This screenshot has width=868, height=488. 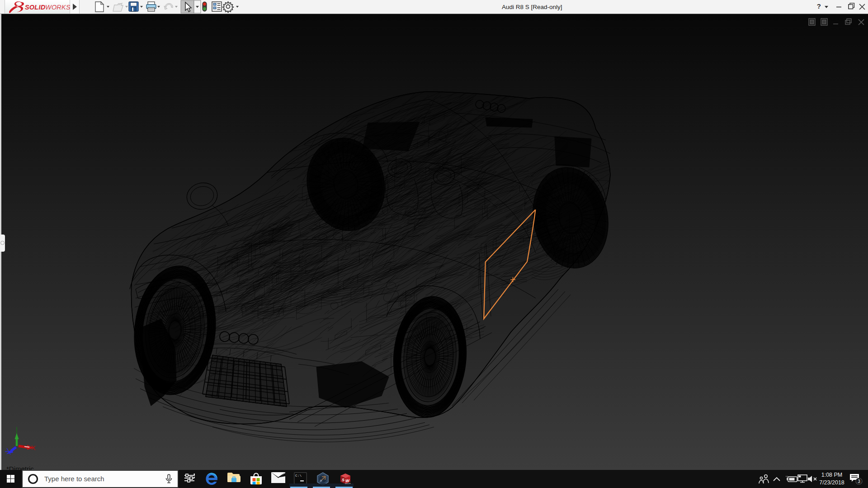 I want to click on svg-text: C:\, so click(x=298, y=475).